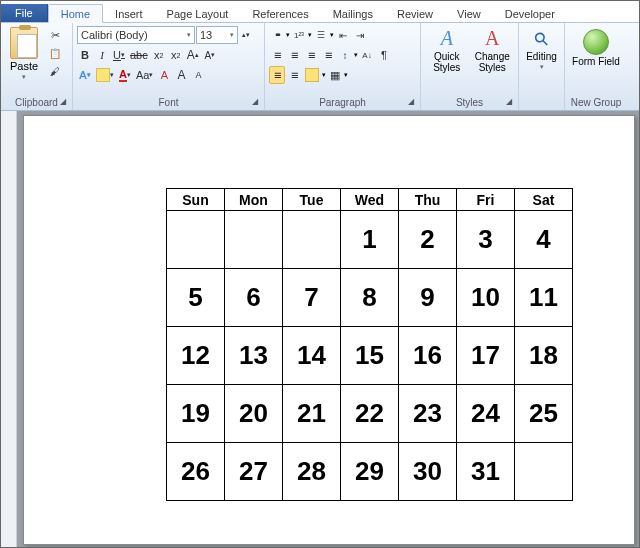 The height and width of the screenshot is (548, 640). Describe the element at coordinates (85, 55) in the screenshot. I see `bold-button: B` at that location.